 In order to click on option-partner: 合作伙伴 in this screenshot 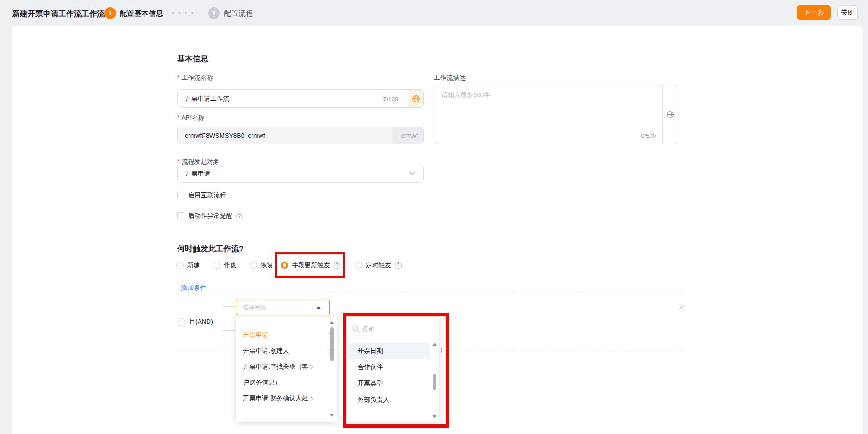, I will do `click(395, 367)`.